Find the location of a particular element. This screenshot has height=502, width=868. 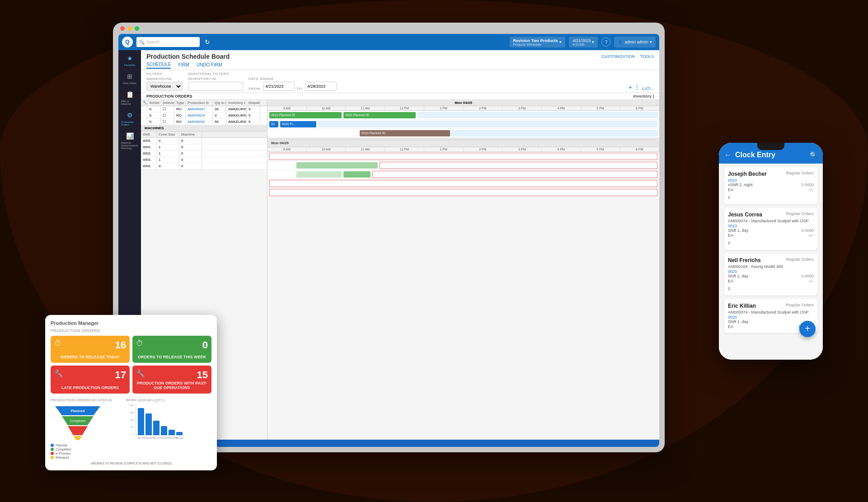

tools-link: TOOLS is located at coordinates (647, 56).